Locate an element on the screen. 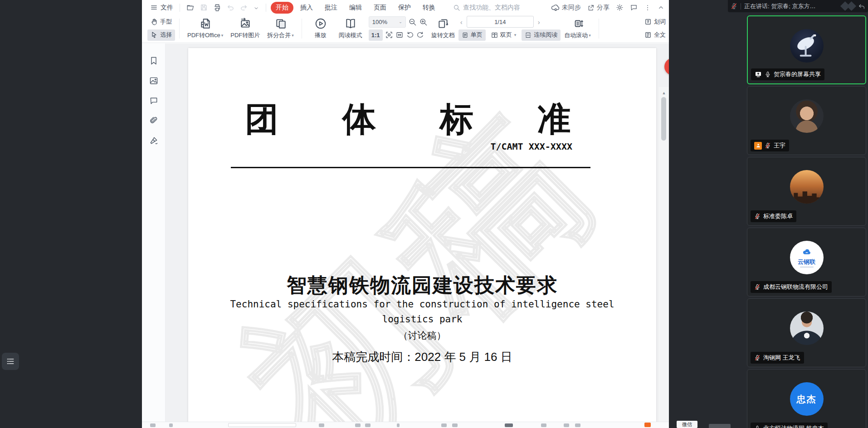 The height and width of the screenshot is (428, 868). search-input: 查找功能、文档内容 is located at coordinates (496, 8).